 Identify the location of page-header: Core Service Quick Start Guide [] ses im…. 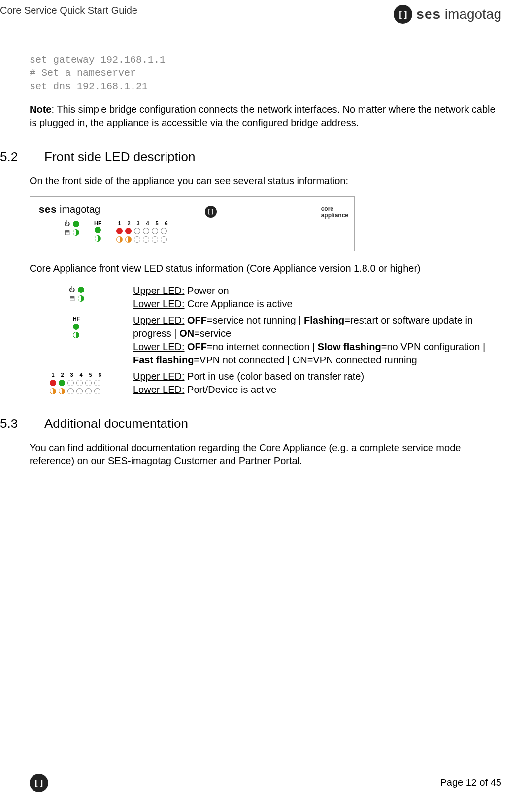
(251, 17).